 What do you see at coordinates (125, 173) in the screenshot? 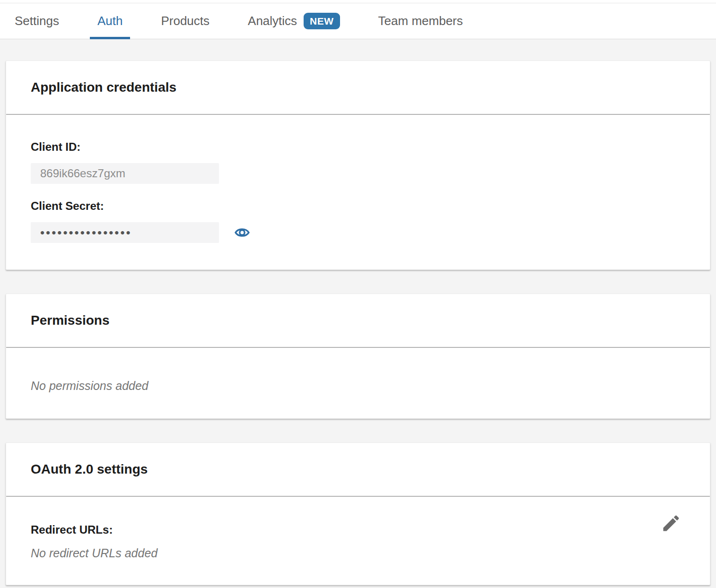
I see `client-id-value: 869ik66esz7gxm` at bounding box center [125, 173].